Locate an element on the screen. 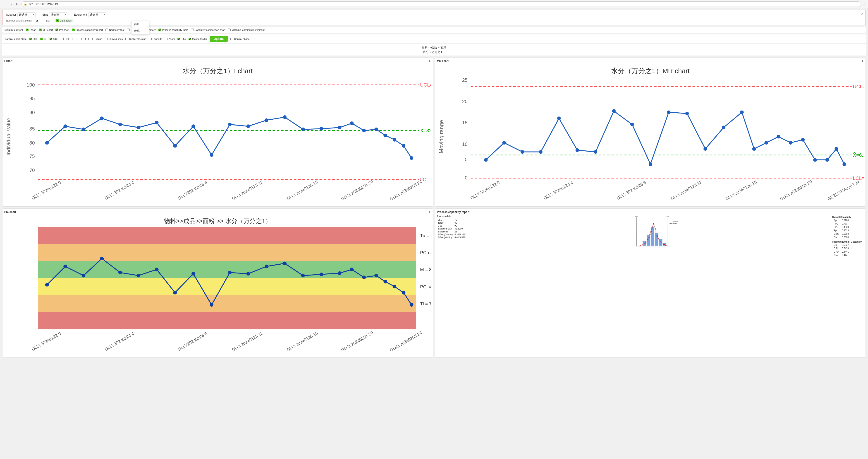 This screenshot has height=459, width=868. i-chart-checkbox-item: I chart is located at coordinates (31, 30).